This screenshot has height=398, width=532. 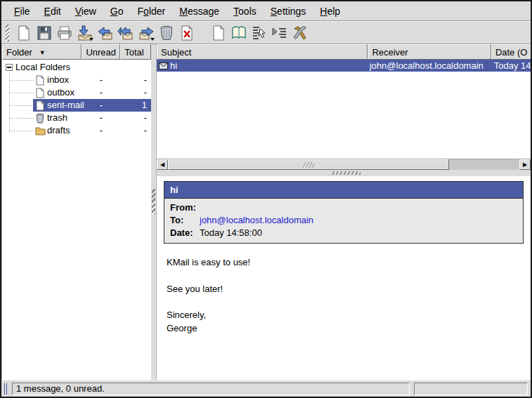 What do you see at coordinates (9, 67) in the screenshot?
I see `collapse-expander-icon` at bounding box center [9, 67].